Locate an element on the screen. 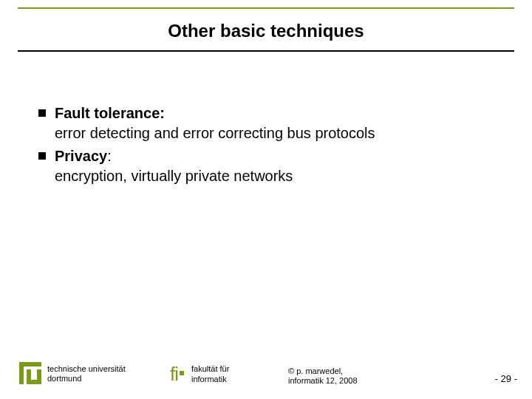 The height and width of the screenshot is (399, 532). footer: technische universität dortmund fi fakul… is located at coordinates (266, 377).